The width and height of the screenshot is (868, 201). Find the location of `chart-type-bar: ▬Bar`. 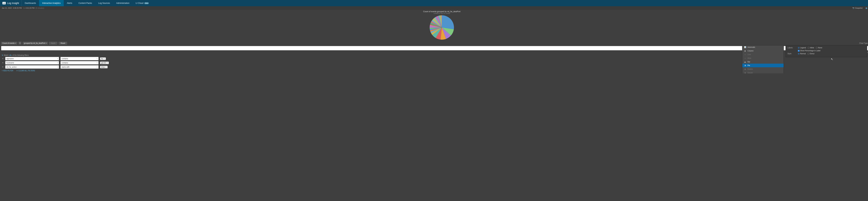

chart-type-bar: ▬Bar is located at coordinates (763, 62).